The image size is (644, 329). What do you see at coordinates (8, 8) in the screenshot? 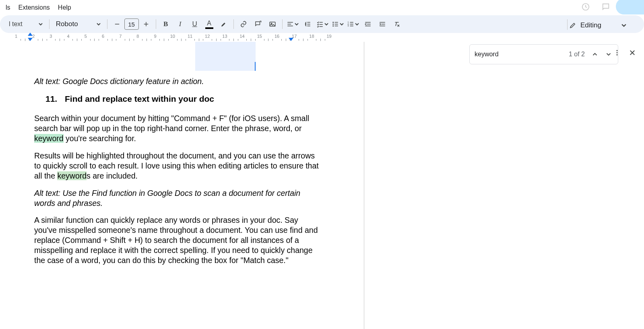
I see `menu-tools: ls` at bounding box center [8, 8].